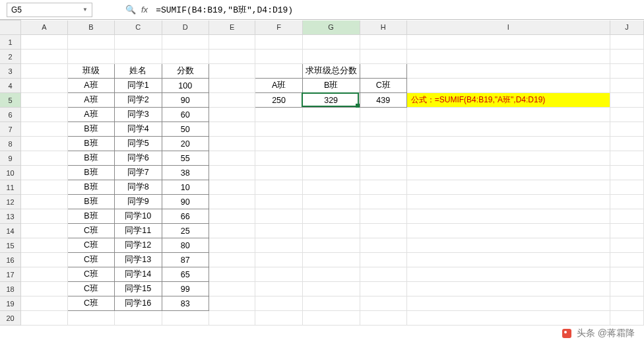  I want to click on formula-input: =SUMIF(B4:B19,"B班",D4:D19), so click(224, 10).